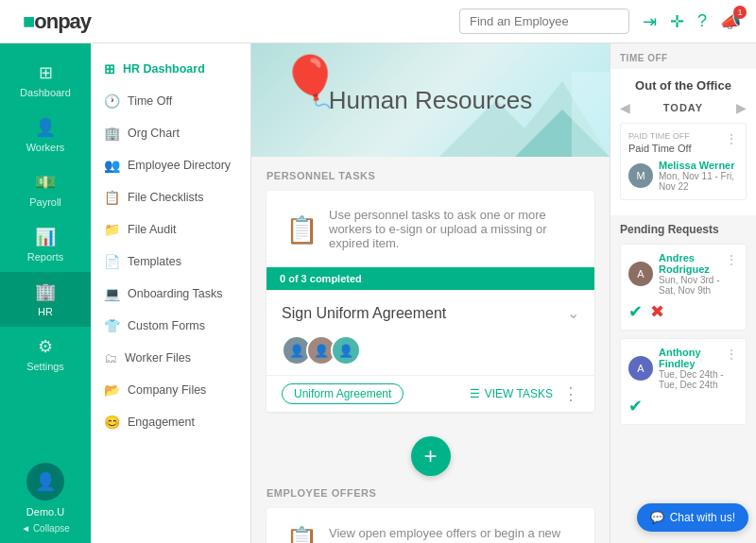 Image resolution: width=756 pixels, height=543 pixels. Describe the element at coordinates (342, 394) in the screenshot. I see `uniform-agreement-tag: Uniform Agreement` at that location.